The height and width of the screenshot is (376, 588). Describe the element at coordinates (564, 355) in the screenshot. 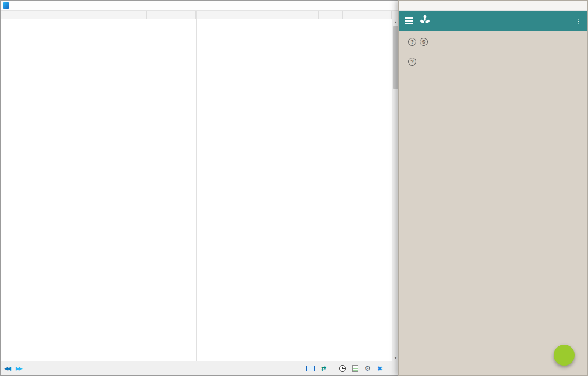

I see `add-fab-button` at that location.